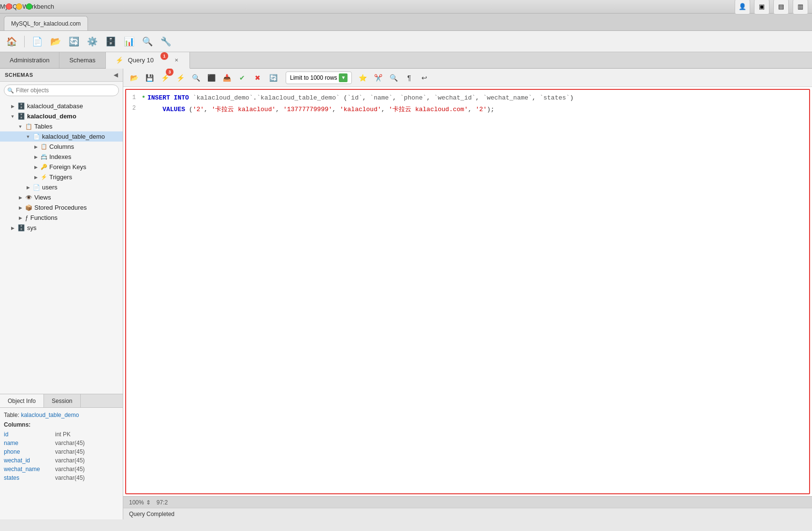 The width and height of the screenshot is (812, 531). I want to click on toggle-triggers: ▶, so click(36, 177).